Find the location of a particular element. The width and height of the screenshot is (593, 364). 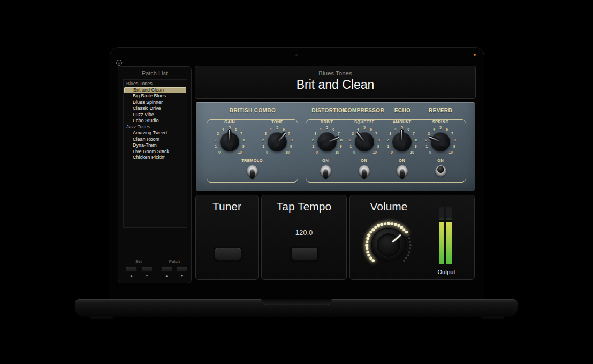

set-down-button is located at coordinates (147, 269).